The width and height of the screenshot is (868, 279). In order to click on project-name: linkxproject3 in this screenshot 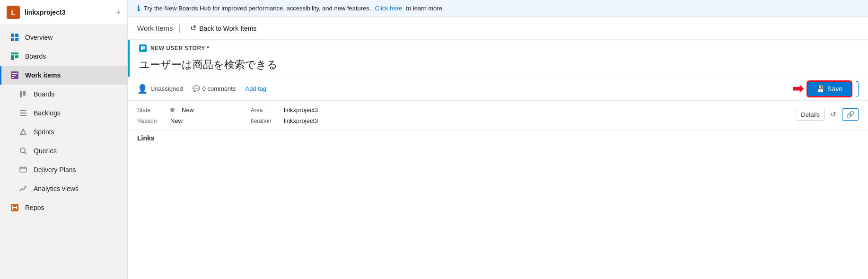, I will do `click(68, 12)`.